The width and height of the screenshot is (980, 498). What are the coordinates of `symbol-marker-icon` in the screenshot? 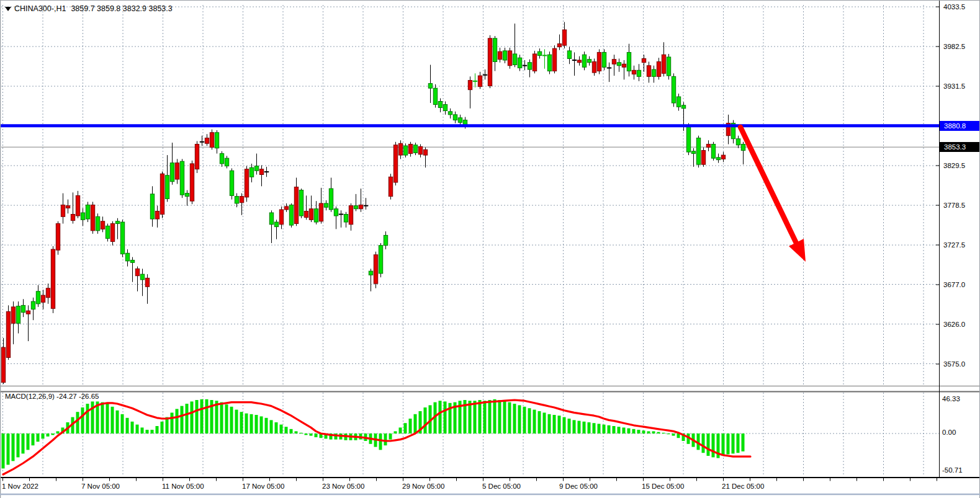 It's located at (8, 9).